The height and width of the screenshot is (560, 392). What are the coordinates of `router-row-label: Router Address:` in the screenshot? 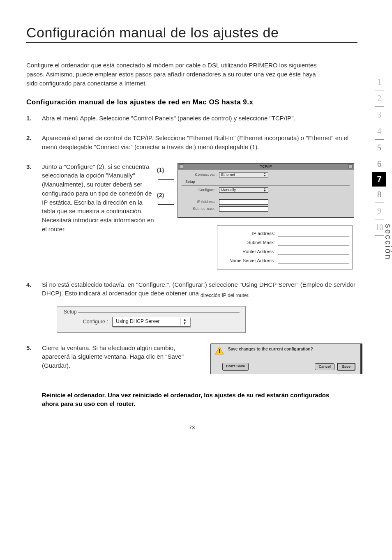 It's located at (249, 252).